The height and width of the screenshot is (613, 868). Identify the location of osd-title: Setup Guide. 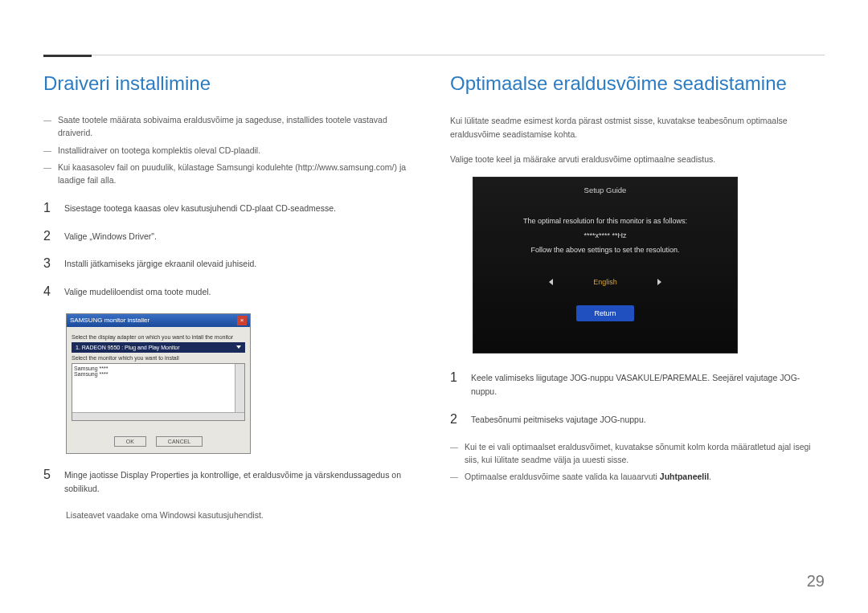
(606, 190).